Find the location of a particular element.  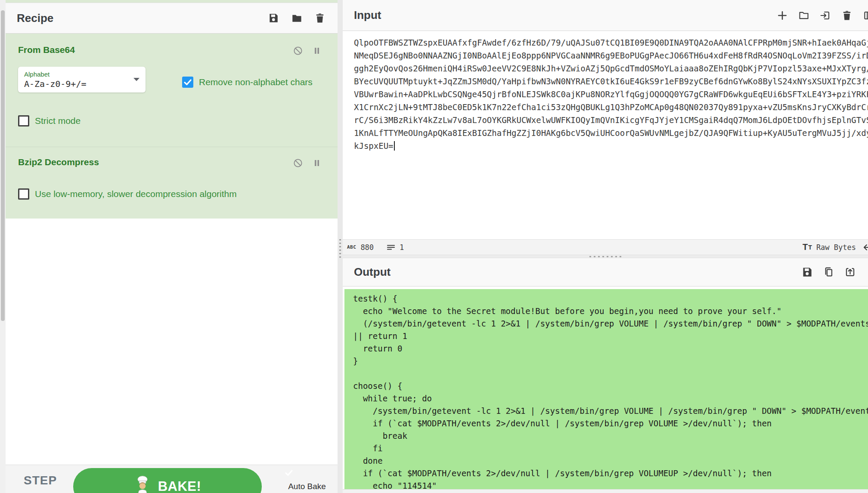

load-recipe-folder-icon is located at coordinates (297, 18).